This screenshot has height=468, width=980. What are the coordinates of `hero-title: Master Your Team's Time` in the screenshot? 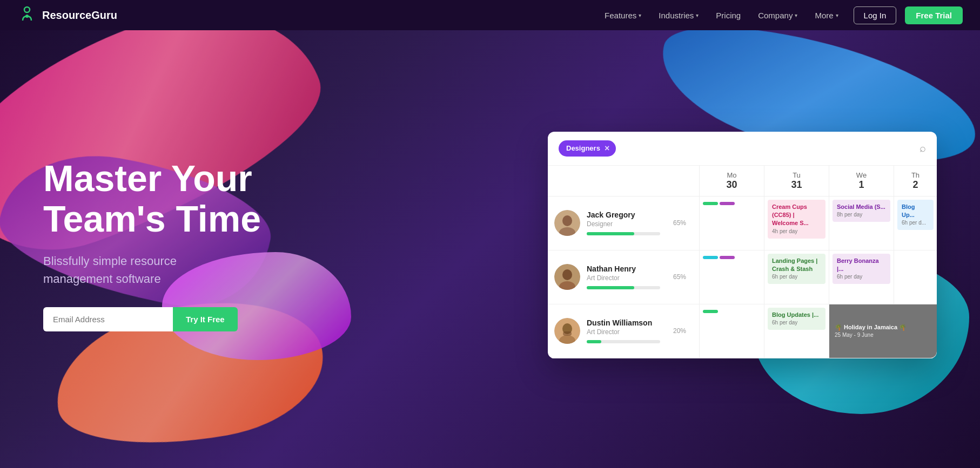 It's located at (152, 199).